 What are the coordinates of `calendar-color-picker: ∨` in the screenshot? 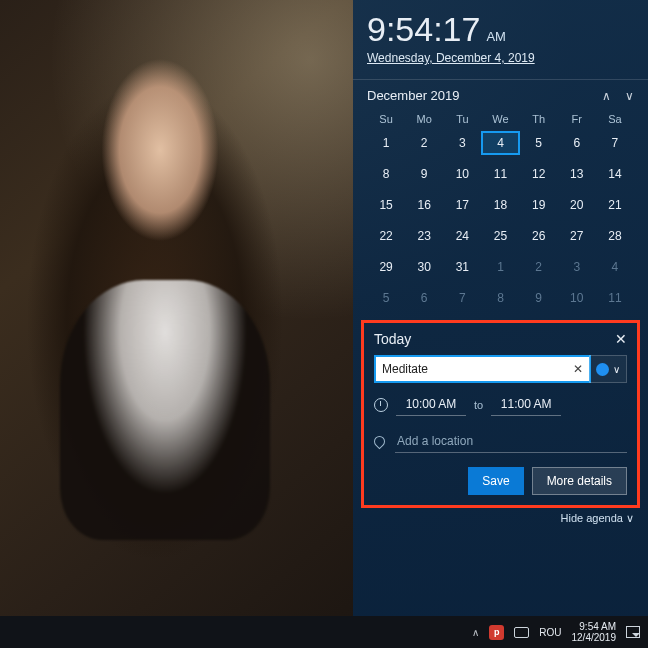 It's located at (608, 369).